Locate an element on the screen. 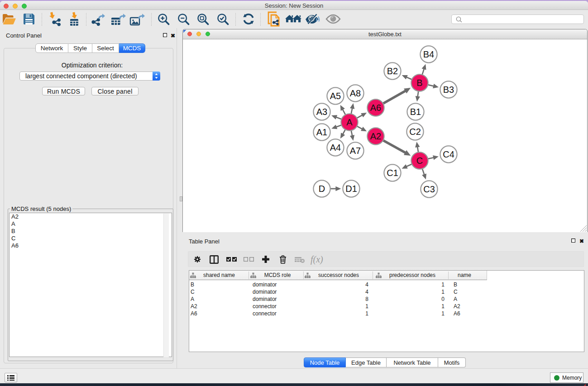 The image size is (588, 386). svg-text: B1 is located at coordinates (416, 112).